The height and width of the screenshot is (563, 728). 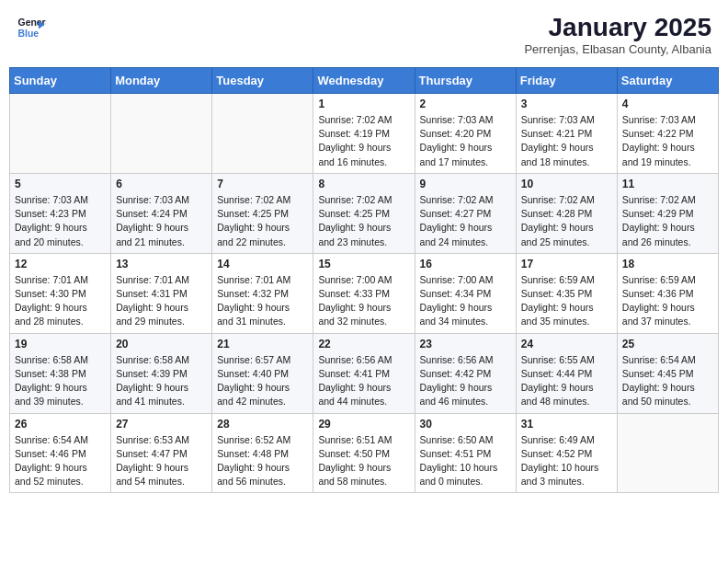 I want to click on day-number: 24, so click(x=566, y=344).